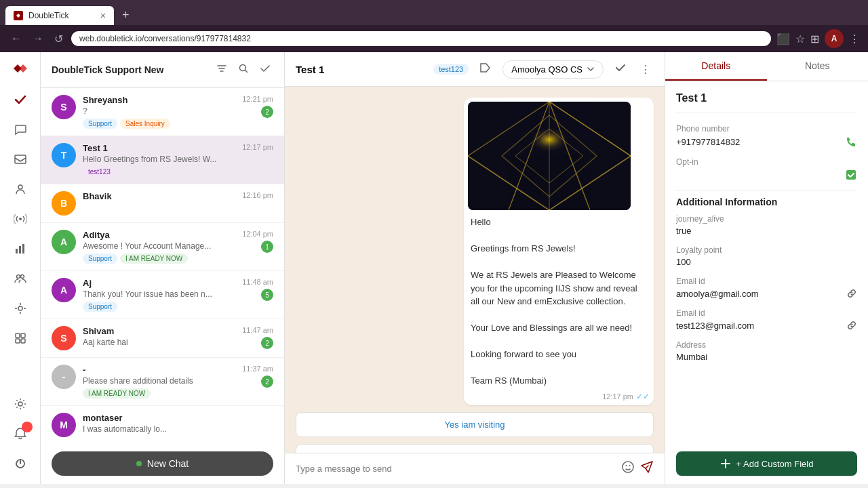  What do you see at coordinates (766, 345) in the screenshot?
I see `address-label: Address` at bounding box center [766, 345].